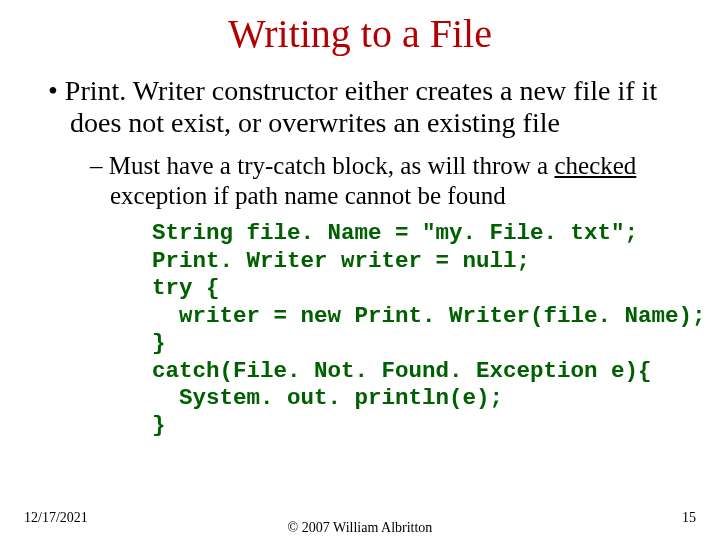 This screenshot has height=540, width=720. Describe the element at coordinates (360, 34) in the screenshot. I see `slide-title: Writing to a File` at that location.